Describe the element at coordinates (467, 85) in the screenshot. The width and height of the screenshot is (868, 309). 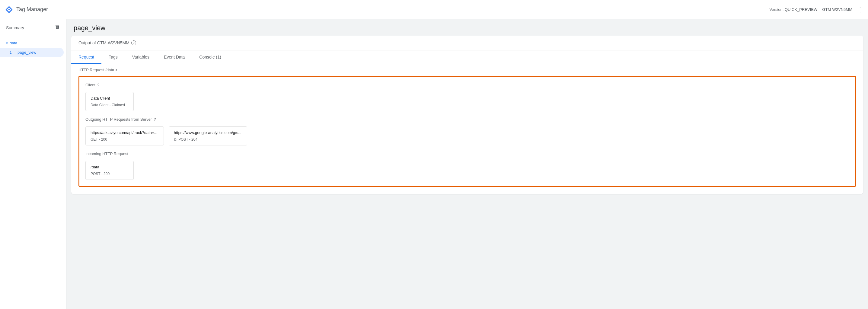
I see `client-section-label: Client ?` at that location.